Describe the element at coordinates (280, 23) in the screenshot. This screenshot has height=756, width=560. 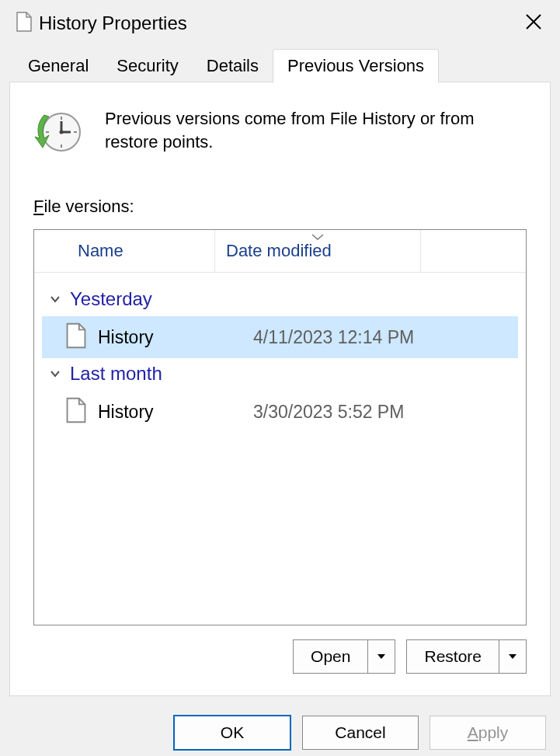
I see `titlebar: History Properties` at that location.